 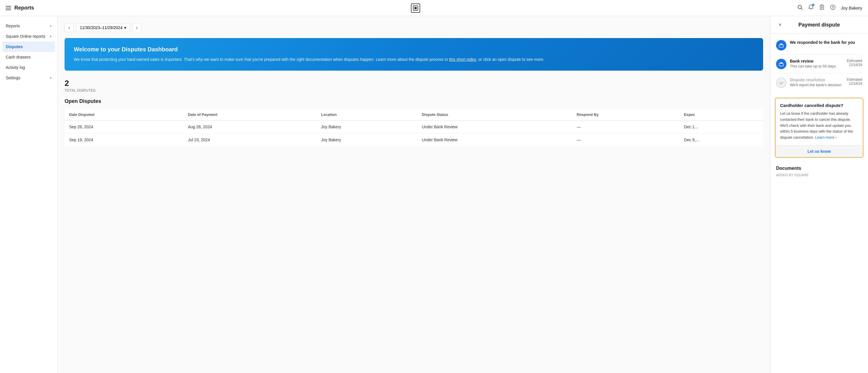 I want to click on date-prev-button: ‹, so click(x=69, y=28).